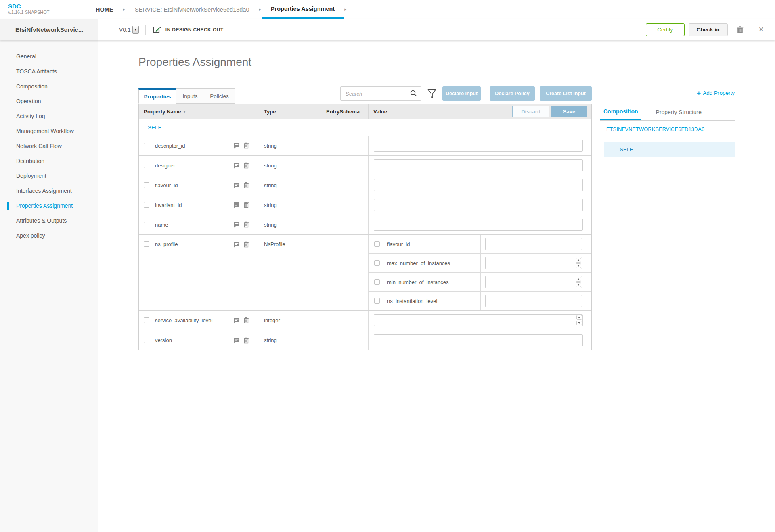 This screenshot has width=775, height=532. What do you see at coordinates (49, 191) in the screenshot?
I see `sidebar-item-interfaces-assignment: Interfaces Assignment` at bounding box center [49, 191].